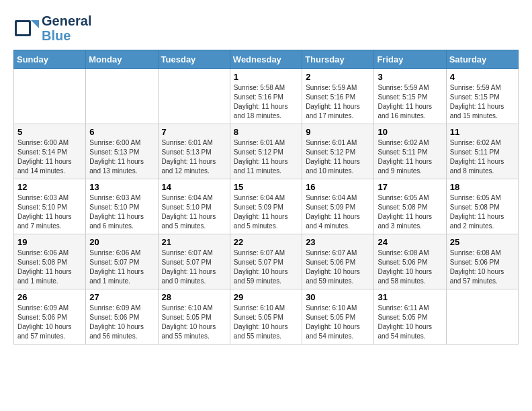 This screenshot has height=411, width=532. Describe the element at coordinates (194, 212) in the screenshot. I see `day-info: Sunrise: 6:04 AM Sunset: 5:10 PM Dayligh…` at that location.